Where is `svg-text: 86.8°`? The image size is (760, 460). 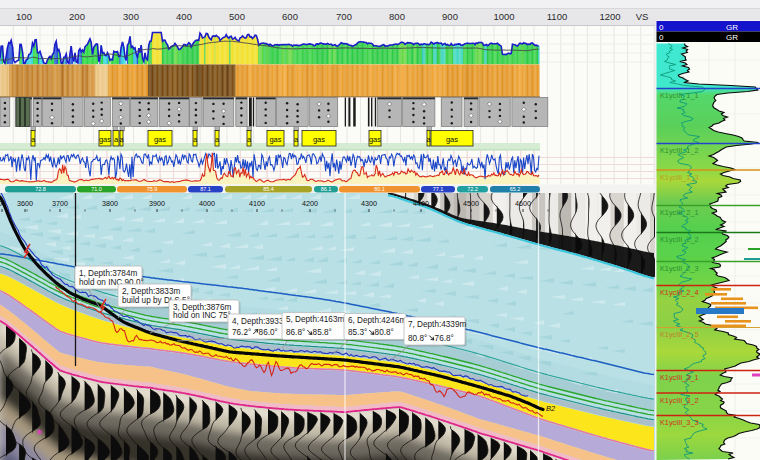 svg-text: 86.8° is located at coordinates (296, 332).